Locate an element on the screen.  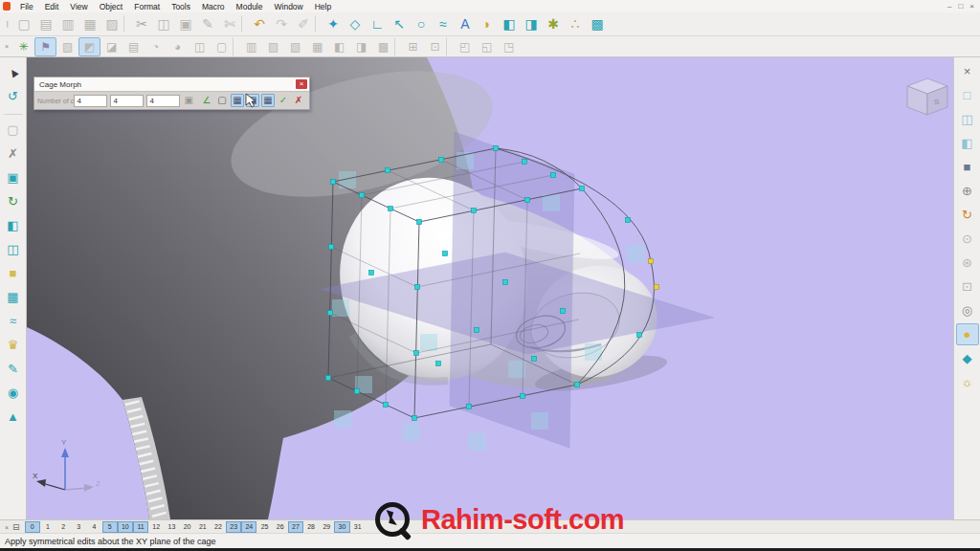
menu-item: Tools is located at coordinates (181, 7).